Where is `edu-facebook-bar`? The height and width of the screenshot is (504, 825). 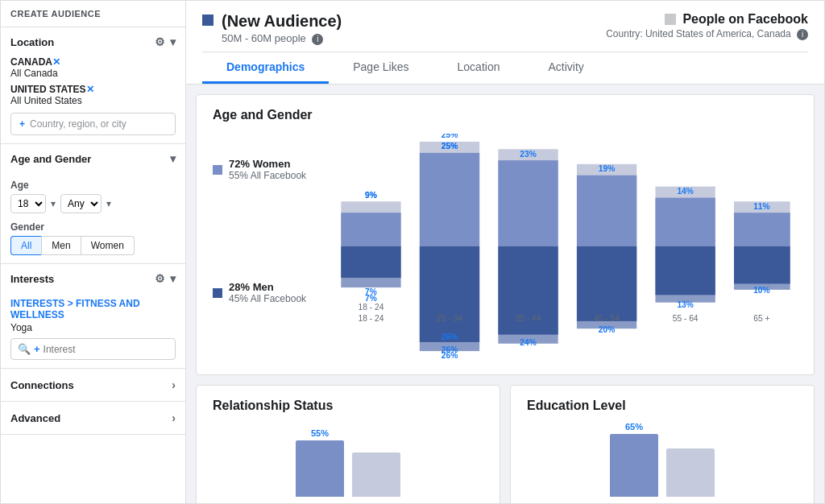 edu-facebook-bar is located at coordinates (690, 473).